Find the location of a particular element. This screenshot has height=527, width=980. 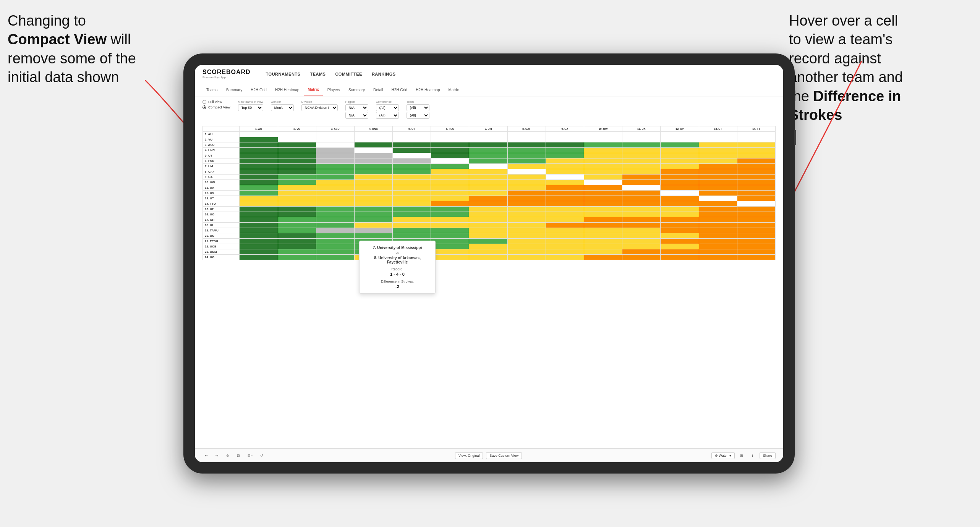

region-select1: N/A is located at coordinates (357, 108).